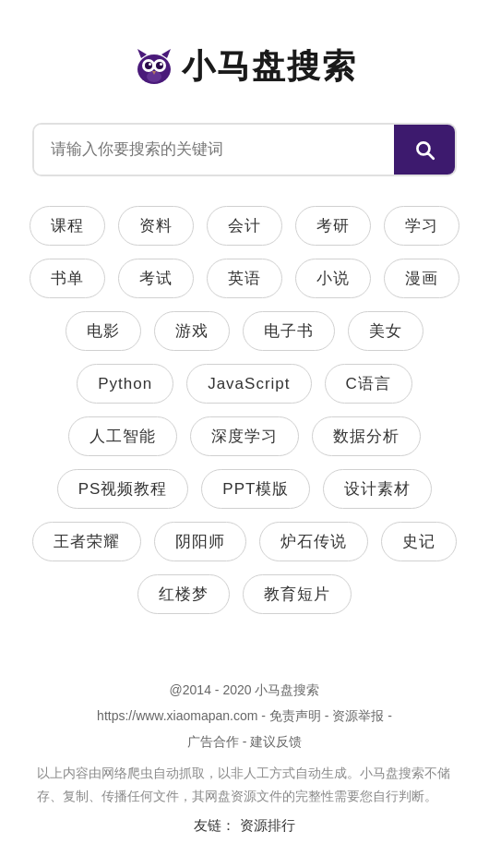 This screenshot has width=489, height=868. What do you see at coordinates (200, 541) in the screenshot?
I see `tag-item: 阴阳师` at bounding box center [200, 541].